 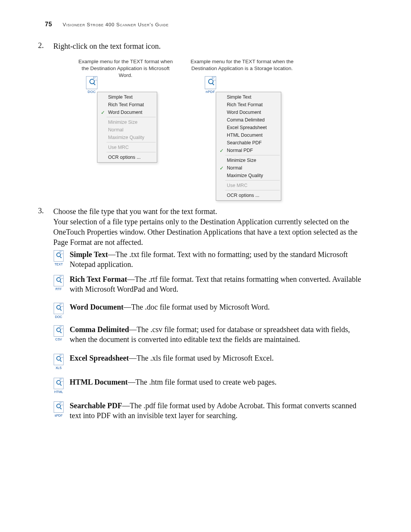 What do you see at coordinates (210, 92) in the screenshot?
I see `doc-icon-label: nPDF` at bounding box center [210, 92].